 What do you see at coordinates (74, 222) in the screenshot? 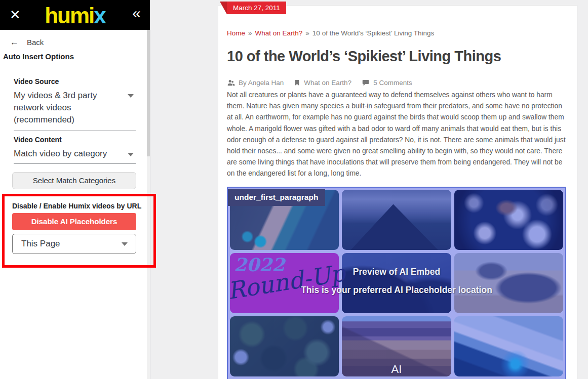
I see `disable-ai-placeholders-button: Disable AI Placeholders` at bounding box center [74, 222].